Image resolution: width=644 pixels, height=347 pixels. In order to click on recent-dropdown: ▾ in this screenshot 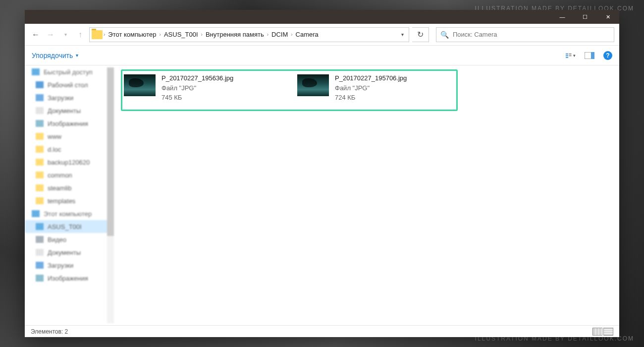, I will do `click(65, 35)`.